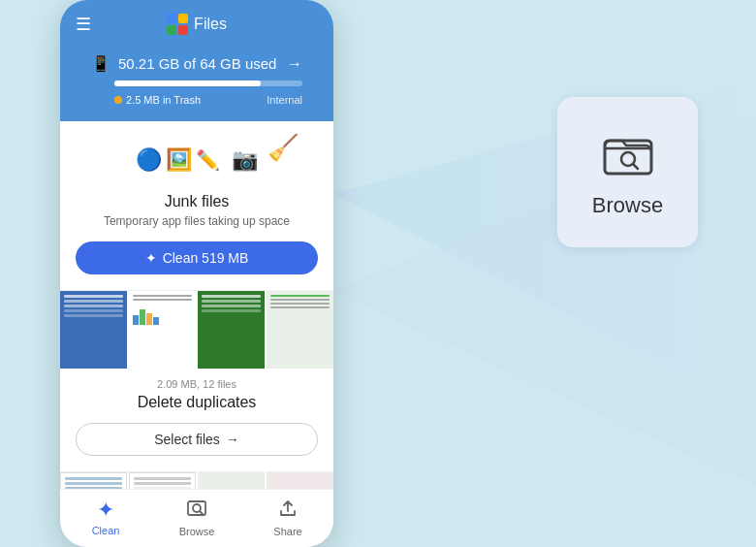 Image resolution: width=756 pixels, height=547 pixels. What do you see at coordinates (295, 64) in the screenshot?
I see `storage-arrow: →` at bounding box center [295, 64].